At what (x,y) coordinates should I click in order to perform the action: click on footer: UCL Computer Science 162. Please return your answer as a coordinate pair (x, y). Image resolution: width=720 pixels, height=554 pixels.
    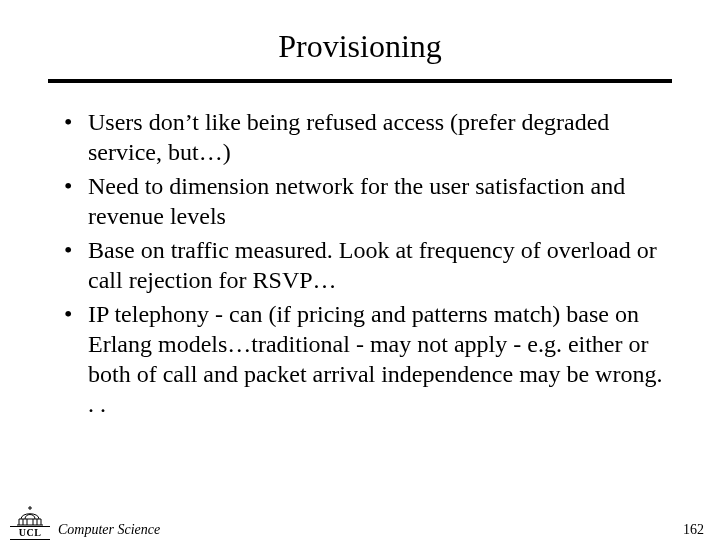
    Looking at the image, I should click on (360, 522).